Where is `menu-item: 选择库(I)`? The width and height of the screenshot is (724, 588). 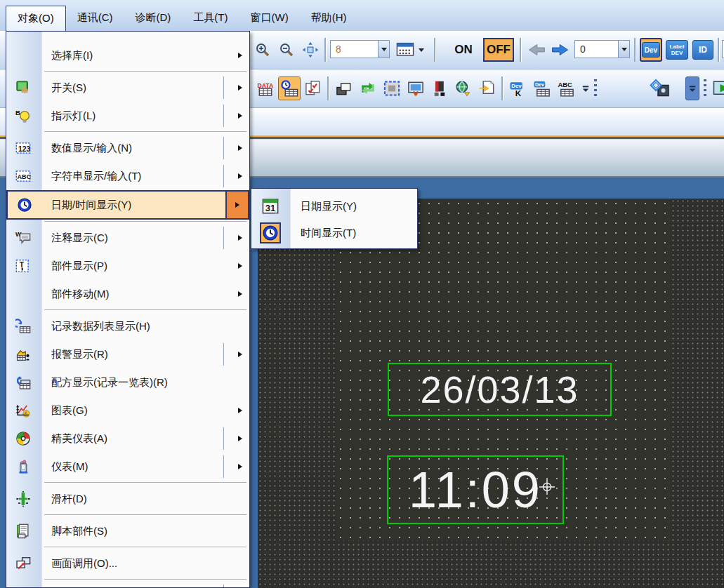 menu-item: 选择库(I) is located at coordinates (128, 55).